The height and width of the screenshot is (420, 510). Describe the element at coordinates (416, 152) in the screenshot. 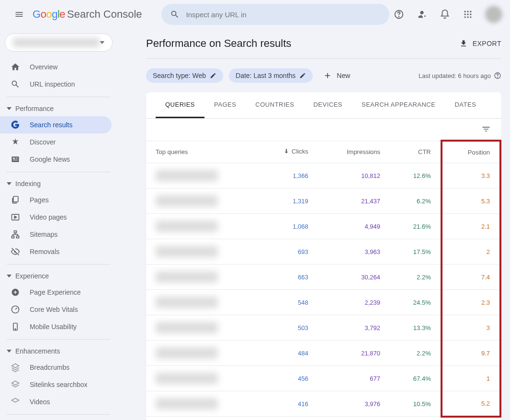

I see `col-ctr: CTR` at that location.